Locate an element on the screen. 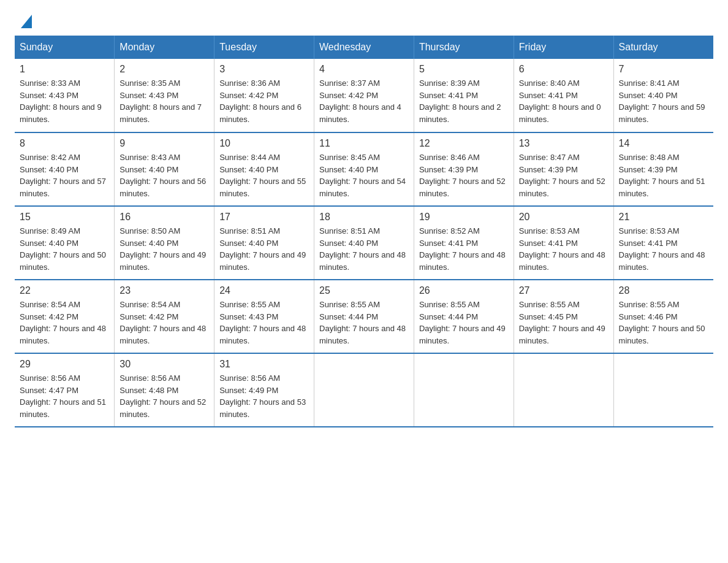 Image resolution: width=728 pixels, height=563 pixels. day-info: Sunrise: 8:33 AM Sunset: 4:43 PM Dayligh… is located at coordinates (64, 101).